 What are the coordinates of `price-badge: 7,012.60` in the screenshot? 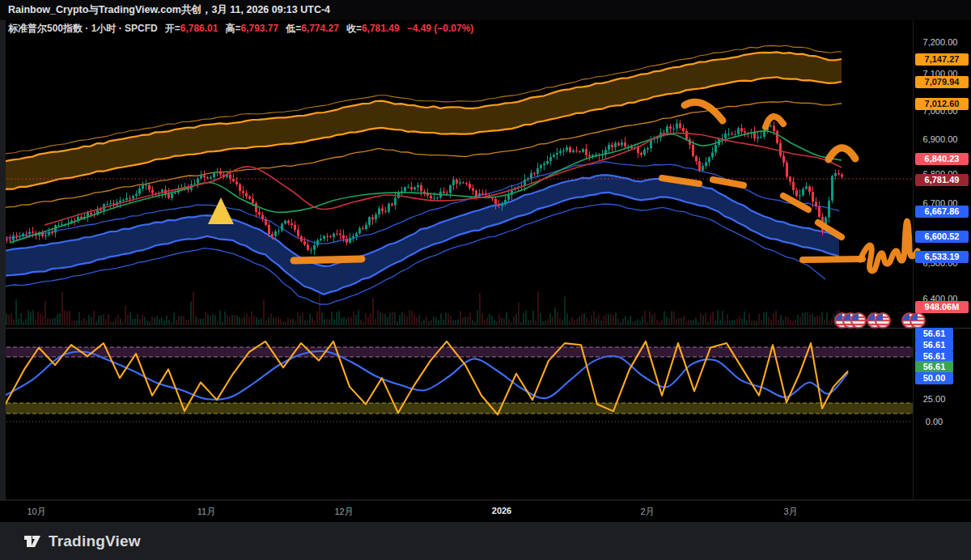 It's located at (942, 104).